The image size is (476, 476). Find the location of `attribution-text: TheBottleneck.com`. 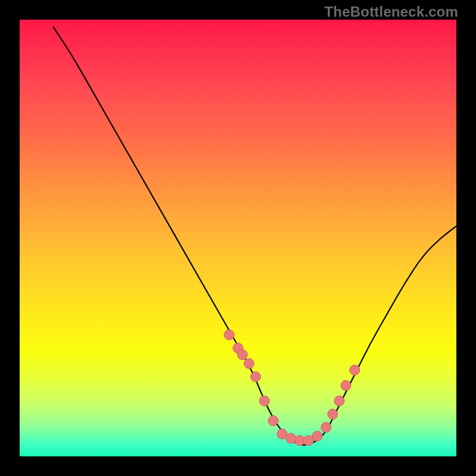

attribution-text: TheBottleneck.com is located at coordinates (392, 12).